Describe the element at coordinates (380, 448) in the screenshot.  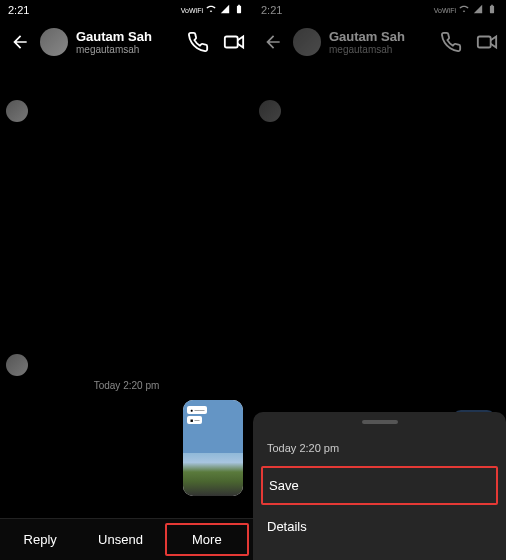
I see `sheet-timestamp: Today 2:20 pm` at that location.